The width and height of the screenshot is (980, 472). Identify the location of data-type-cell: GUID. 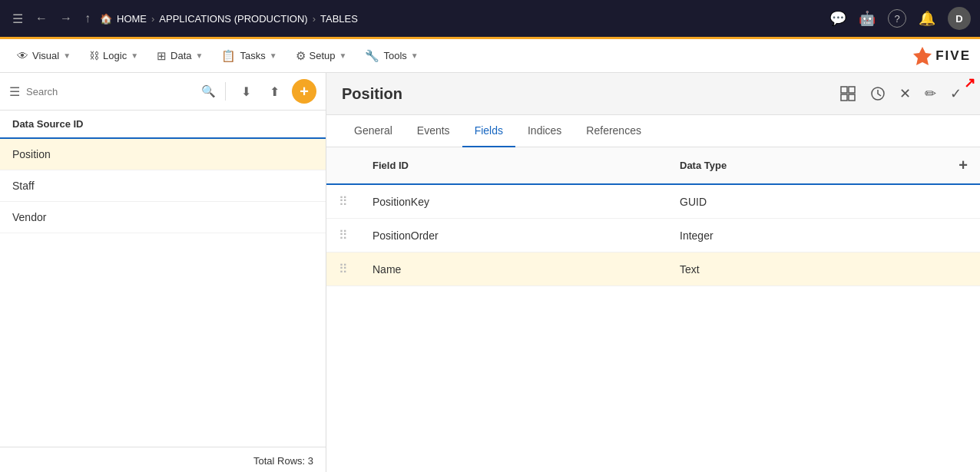
(805, 201).